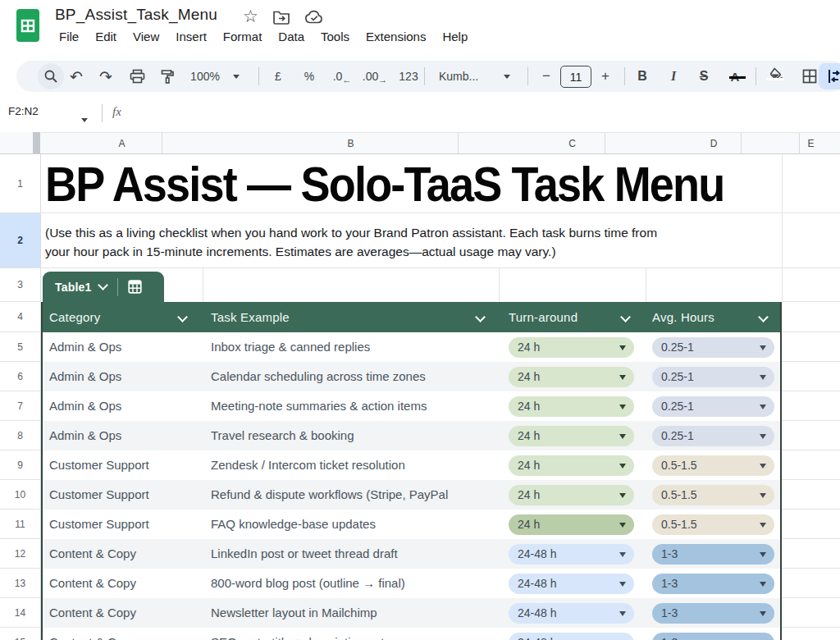 The image size is (840, 640). Describe the element at coordinates (314, 17) in the screenshot. I see `cloud-saved-icon` at that location.